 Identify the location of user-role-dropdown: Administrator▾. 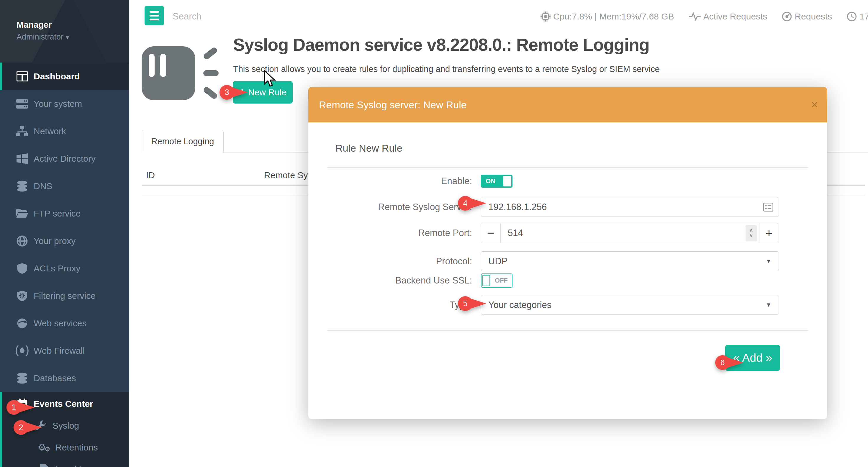
(43, 37).